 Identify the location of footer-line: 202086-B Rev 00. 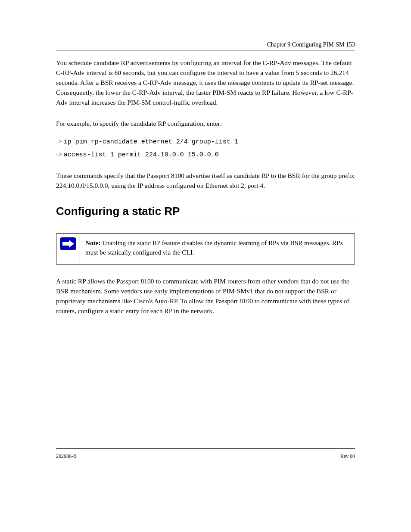
(206, 457).